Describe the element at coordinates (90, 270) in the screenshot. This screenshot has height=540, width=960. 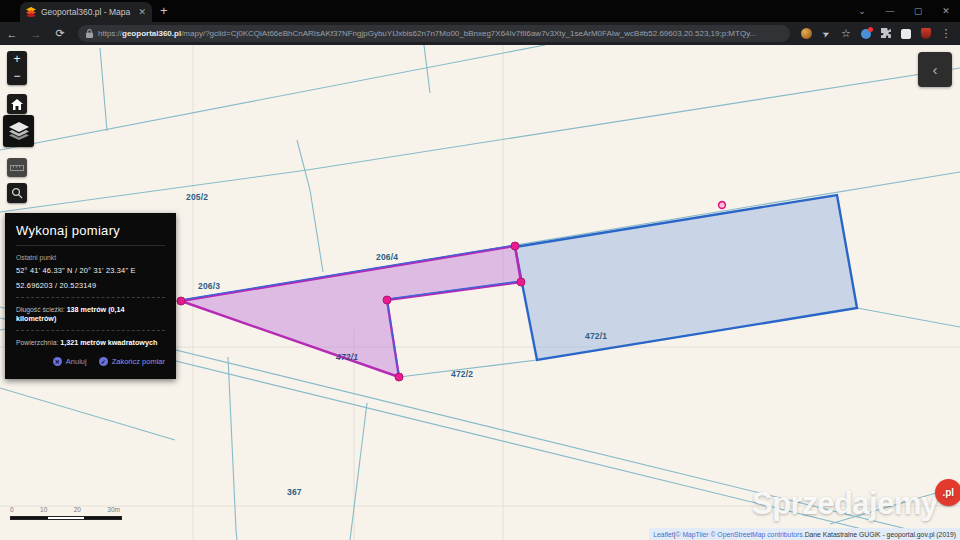
I see `coords-dms: 52° 41' 46.33" N / 20° 31' 23.34" E` at that location.